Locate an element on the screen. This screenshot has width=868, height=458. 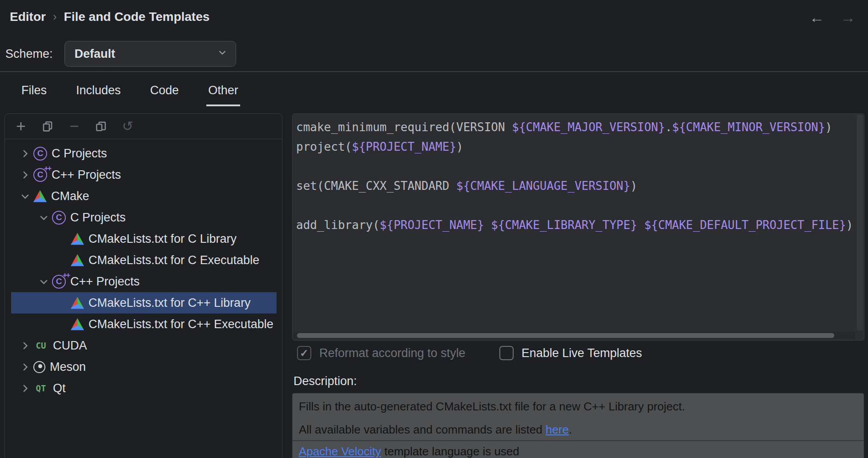
page-title: File and Code Templates is located at coordinates (137, 17).